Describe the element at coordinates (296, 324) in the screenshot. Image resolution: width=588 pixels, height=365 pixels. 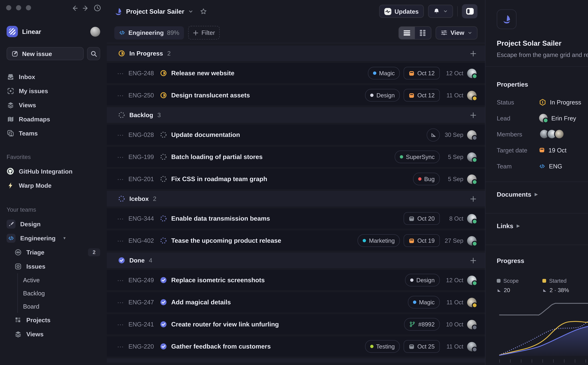
I see `issue-row: ⋯ENG-241Create router for view link unfu…` at that location.